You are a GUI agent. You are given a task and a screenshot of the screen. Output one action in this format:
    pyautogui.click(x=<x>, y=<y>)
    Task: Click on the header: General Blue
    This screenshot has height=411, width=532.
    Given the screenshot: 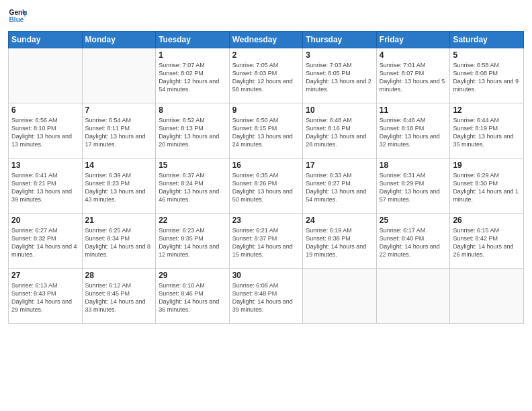 What is the action you would take?
    pyautogui.click(x=266, y=16)
    